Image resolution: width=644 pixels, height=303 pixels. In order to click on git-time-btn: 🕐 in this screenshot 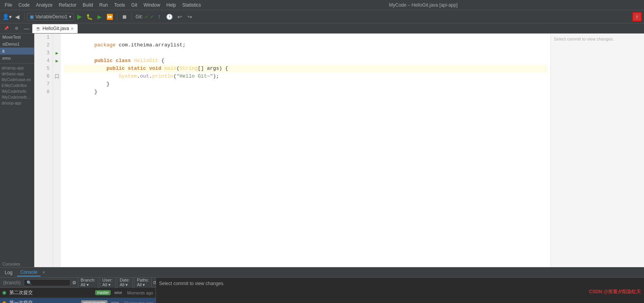, I will do `click(170, 17)`.